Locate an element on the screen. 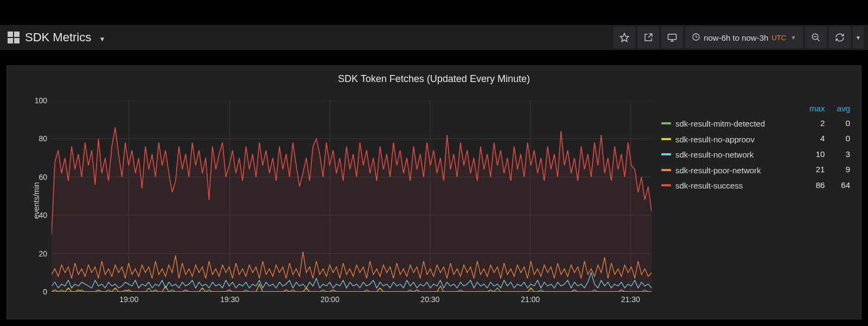 The image size is (868, 326). legend-header-avg: avg is located at coordinates (841, 109).